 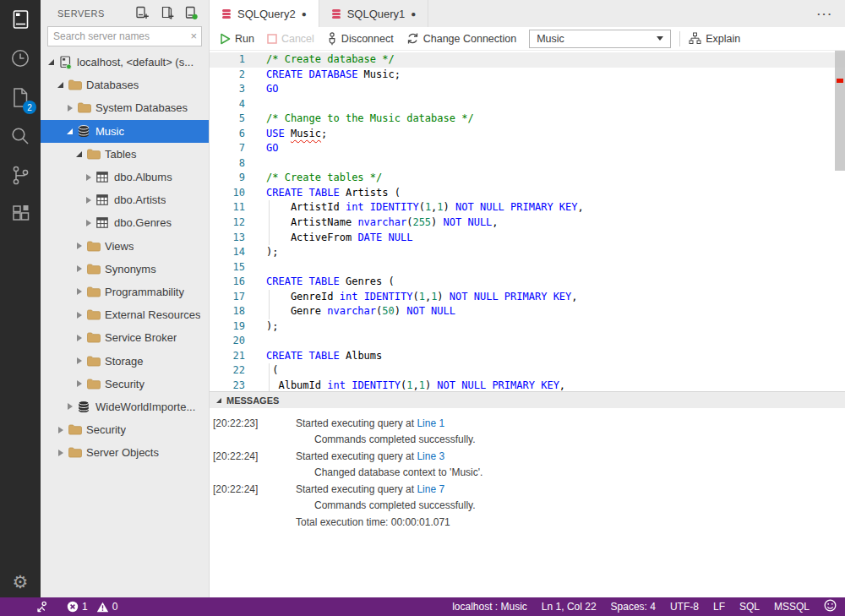 What do you see at coordinates (527, 178) in the screenshot?
I see `code-line-9: 9/* Create tables */` at bounding box center [527, 178].